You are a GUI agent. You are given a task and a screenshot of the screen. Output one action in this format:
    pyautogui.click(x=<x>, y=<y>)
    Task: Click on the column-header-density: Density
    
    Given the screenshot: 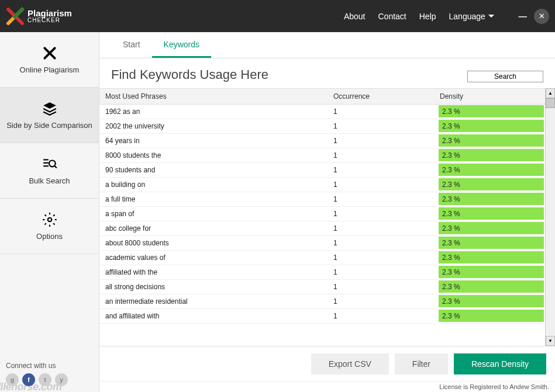 What is the action you would take?
    pyautogui.click(x=492, y=96)
    